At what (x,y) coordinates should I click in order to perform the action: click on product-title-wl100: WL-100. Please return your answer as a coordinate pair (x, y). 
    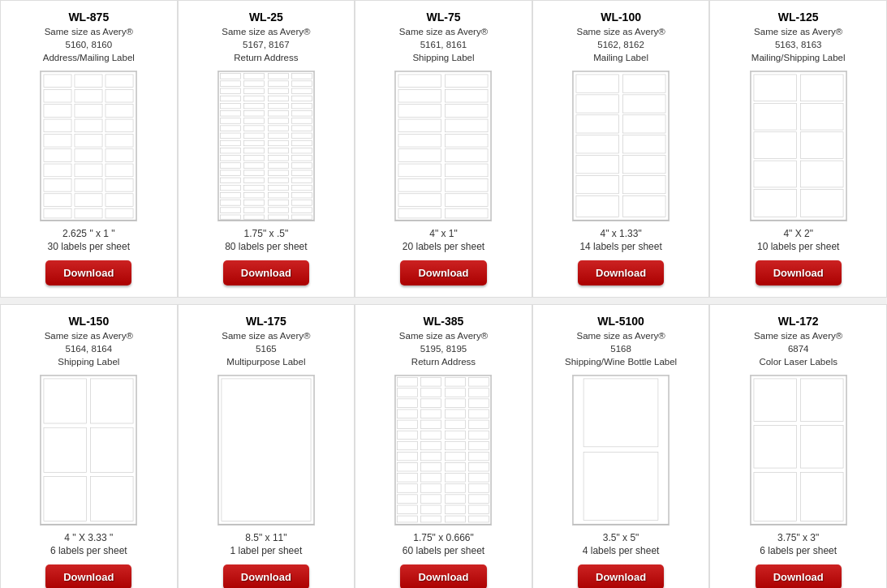
    Looking at the image, I should click on (621, 17).